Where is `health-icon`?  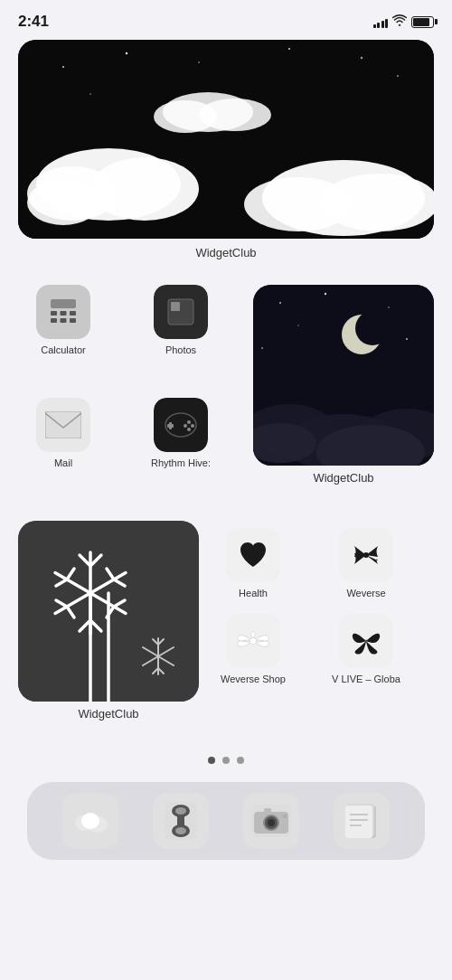 health-icon is located at coordinates (253, 555).